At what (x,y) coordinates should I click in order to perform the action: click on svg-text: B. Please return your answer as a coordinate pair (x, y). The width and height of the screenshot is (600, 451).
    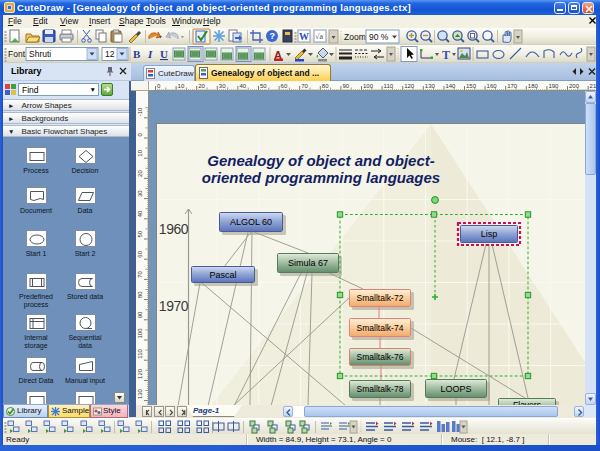
    Looking at the image, I should click on (137, 54).